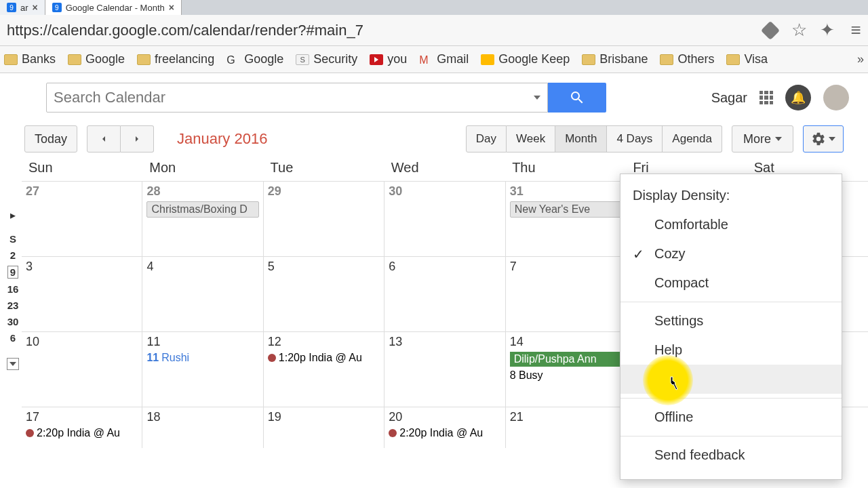 The image size is (868, 488). I want to click on tab-title: Google Calendar - Month, so click(115, 8).